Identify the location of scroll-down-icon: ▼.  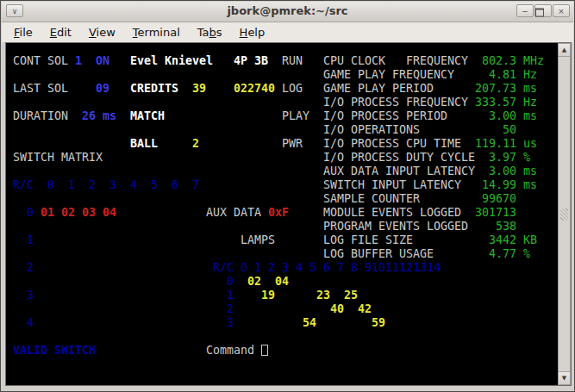
(564, 378).